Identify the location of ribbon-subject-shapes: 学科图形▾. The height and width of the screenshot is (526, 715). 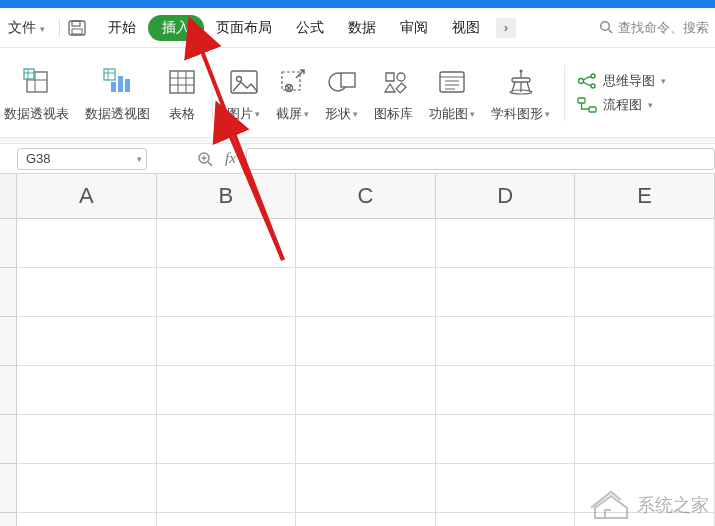
(520, 92).